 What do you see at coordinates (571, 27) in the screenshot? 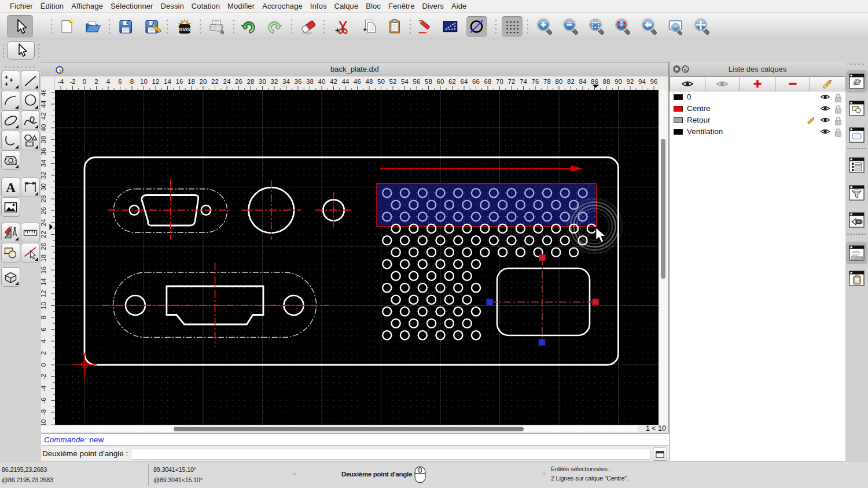
I see `zoom-out-icon` at bounding box center [571, 27].